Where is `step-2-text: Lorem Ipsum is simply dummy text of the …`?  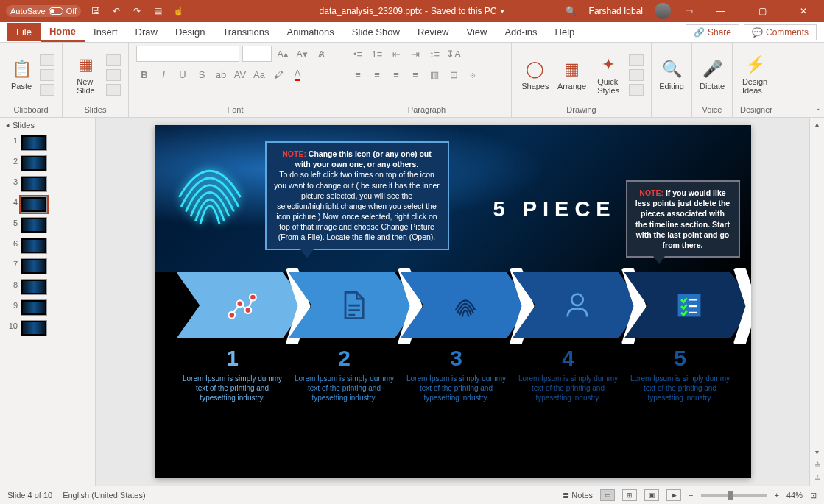
step-2-text: Lorem Ipsum is simply dummy text of the … is located at coordinates (345, 388).